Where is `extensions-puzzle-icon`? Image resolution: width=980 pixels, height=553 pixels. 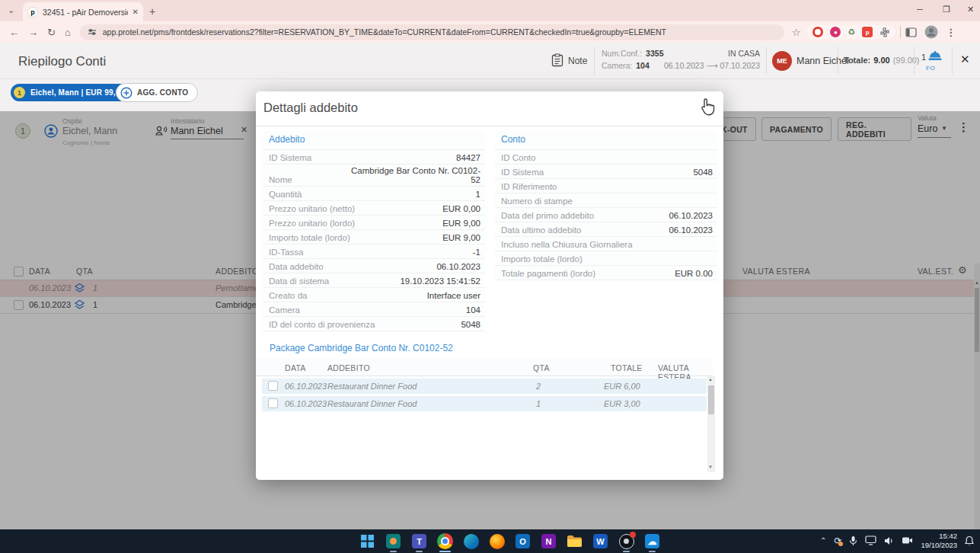
extensions-puzzle-icon is located at coordinates (885, 32).